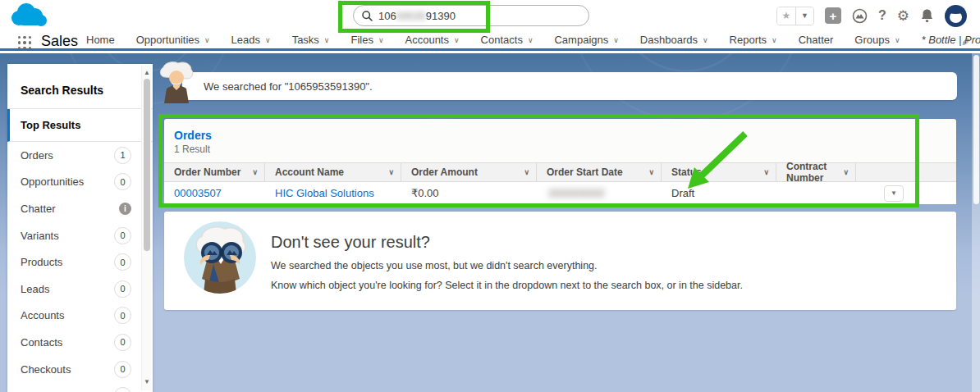  I want to click on scroll-up-icon: ▲, so click(147, 72).